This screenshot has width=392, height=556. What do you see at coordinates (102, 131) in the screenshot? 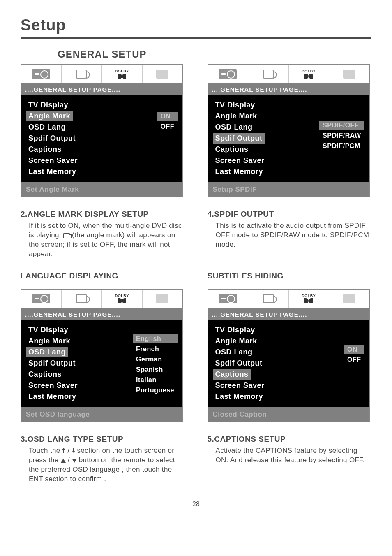
I see `menu-card-angle-mark: DOLBY ....GENERAL SETUP PAGE.... TV Disp…` at bounding box center [102, 131].